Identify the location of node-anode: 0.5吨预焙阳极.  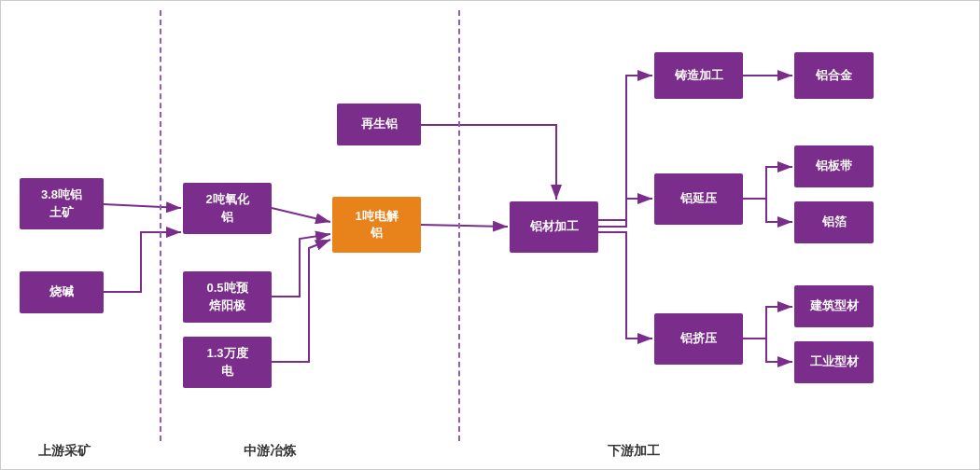
(228, 297).